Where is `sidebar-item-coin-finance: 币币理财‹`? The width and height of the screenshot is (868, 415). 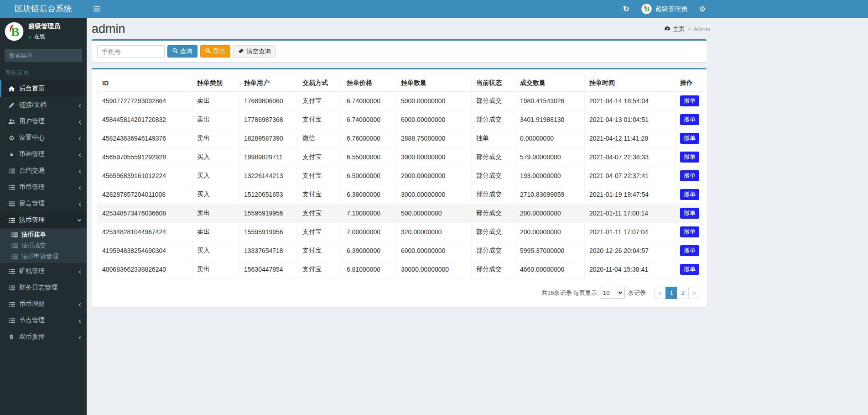
sidebar-item-coin-finance: 币币理财‹ is located at coordinates (43, 304).